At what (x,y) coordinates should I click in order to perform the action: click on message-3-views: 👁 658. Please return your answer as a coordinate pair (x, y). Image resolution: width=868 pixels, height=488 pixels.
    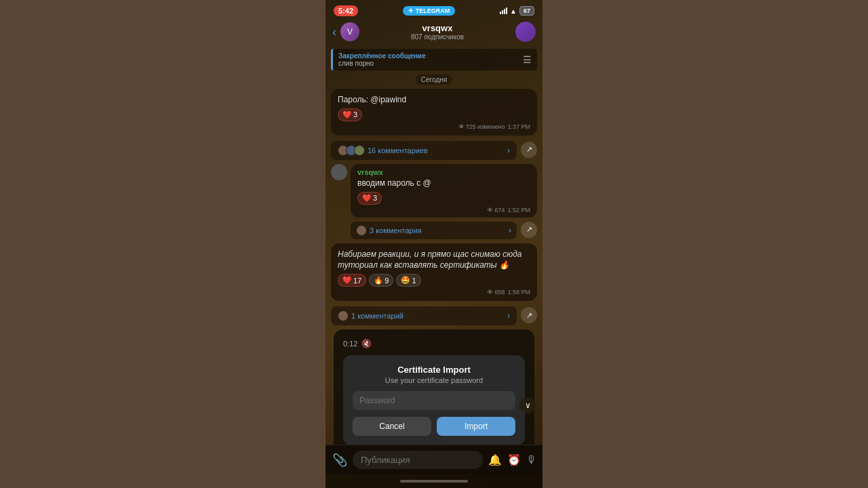
    Looking at the image, I should click on (496, 292).